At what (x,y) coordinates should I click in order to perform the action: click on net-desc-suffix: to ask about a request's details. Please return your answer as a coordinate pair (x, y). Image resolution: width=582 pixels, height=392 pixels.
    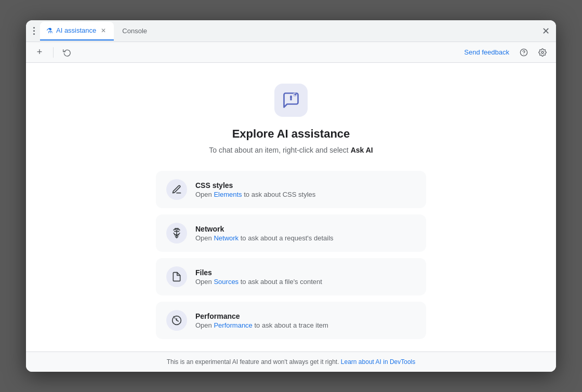
    Looking at the image, I should click on (286, 238).